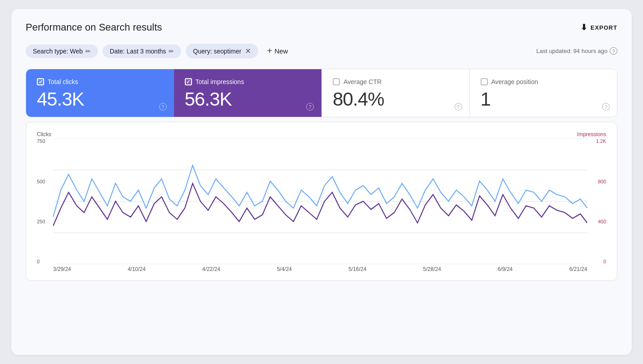 The height and width of the screenshot is (364, 643). What do you see at coordinates (94, 27) in the screenshot?
I see `page-title: Performance on Search results` at bounding box center [94, 27].